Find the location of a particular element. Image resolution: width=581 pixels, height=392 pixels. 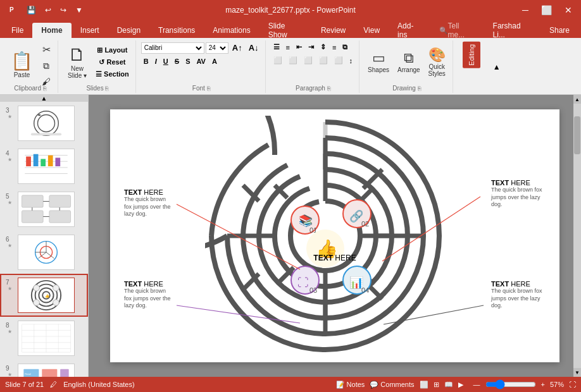

paste-button: 📋 Paste is located at coordinates (22, 66).